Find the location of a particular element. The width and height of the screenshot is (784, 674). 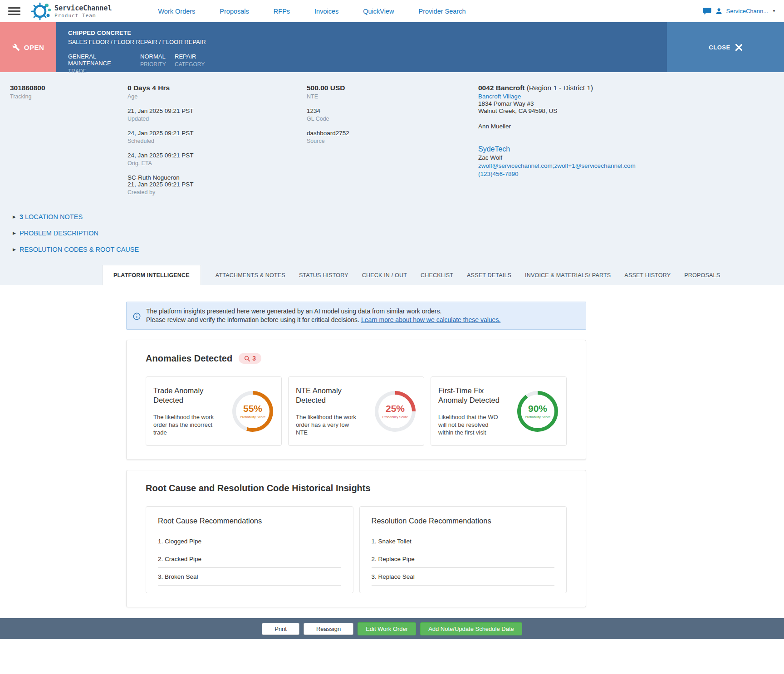

reassign-button: Reassign is located at coordinates (328, 629).